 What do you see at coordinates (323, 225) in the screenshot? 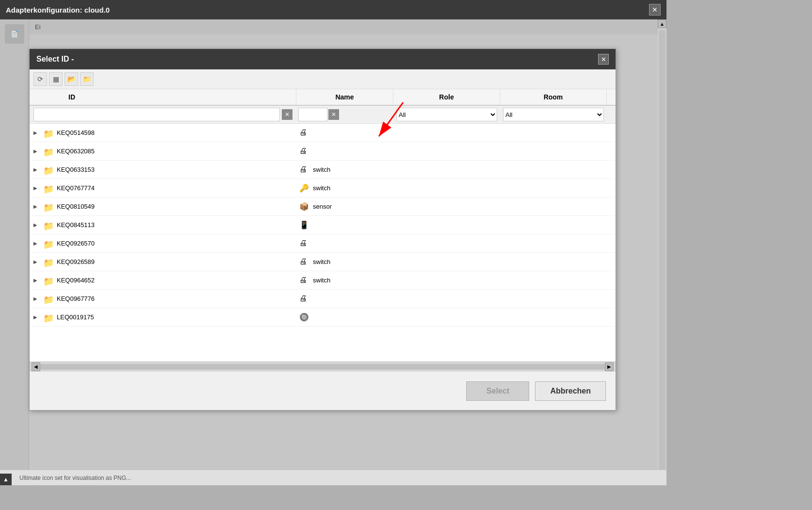
I see `table-row: ▶ 📁 KEQ0845113 📱` at bounding box center [323, 225].